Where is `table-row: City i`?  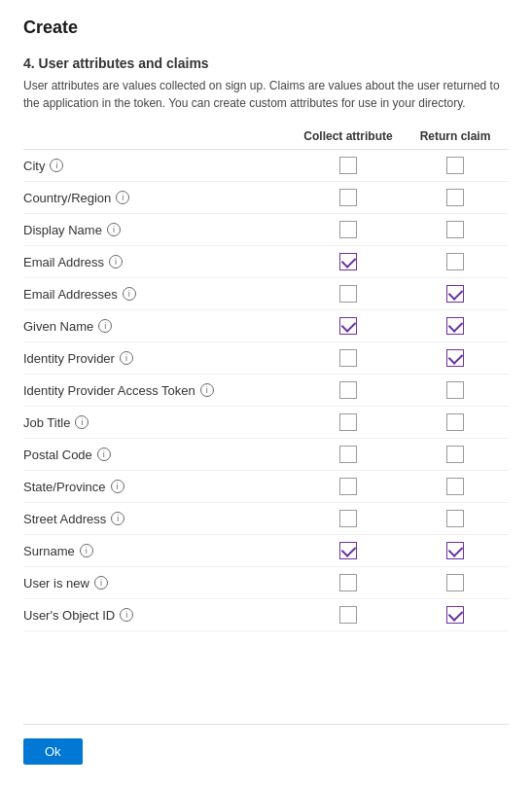 table-row: City i is located at coordinates (266, 165).